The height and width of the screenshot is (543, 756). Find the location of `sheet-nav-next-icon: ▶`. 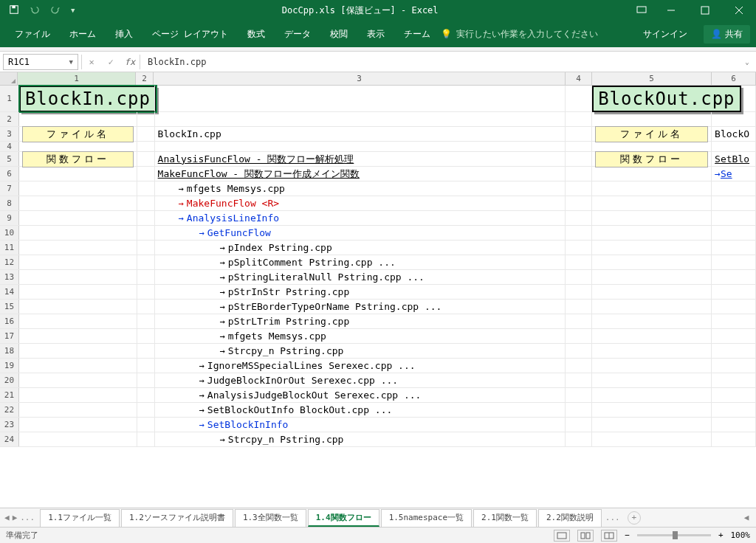

sheet-nav-next-icon: ▶ is located at coordinates (15, 518).